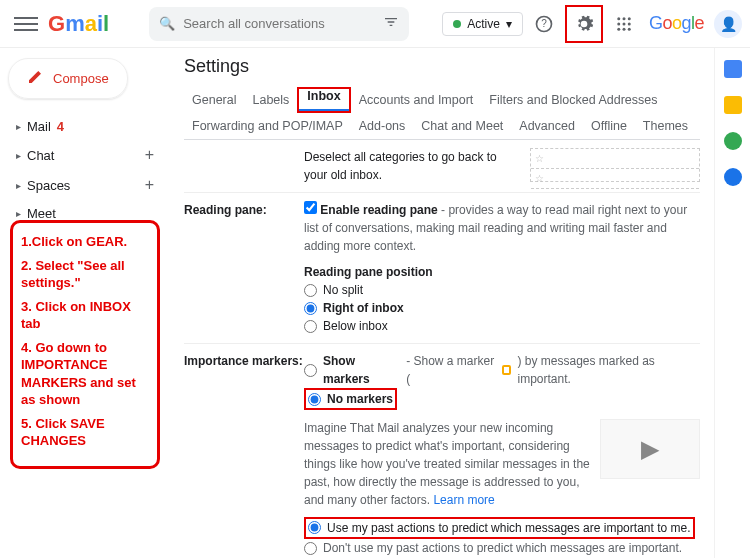 The image size is (750, 558). Describe the element at coordinates (391, 24) in the screenshot. I see `filter-icon` at that location.